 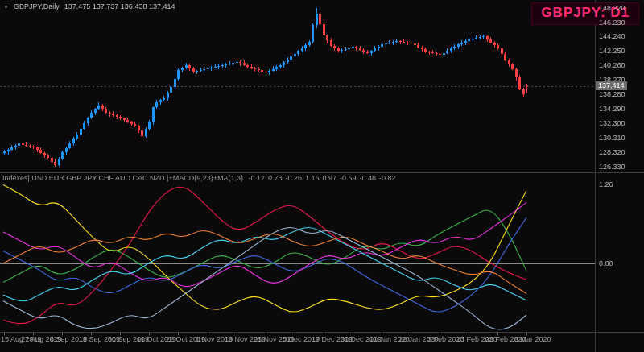 I want to click on price-tick-label: 146.230, so click(x=612, y=23).